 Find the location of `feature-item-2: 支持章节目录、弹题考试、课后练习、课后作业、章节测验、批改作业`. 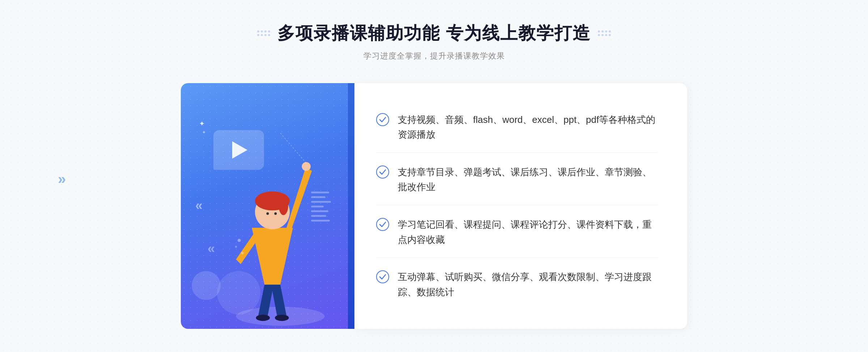

feature-item-2: 支持章节目录、弹题考试、课后练习、课后作业、章节测验、批改作业 is located at coordinates (517, 180).